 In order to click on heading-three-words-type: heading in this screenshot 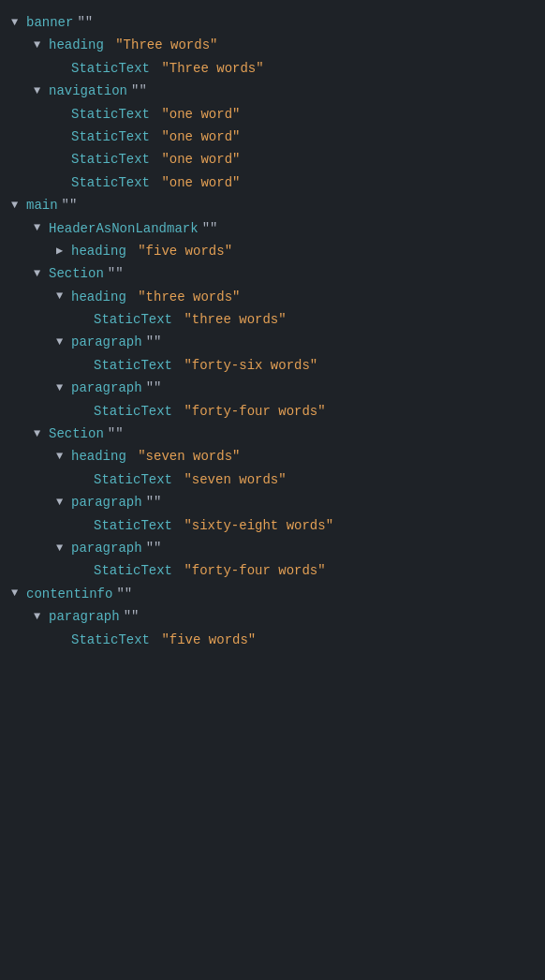, I will do `click(77, 45)`.